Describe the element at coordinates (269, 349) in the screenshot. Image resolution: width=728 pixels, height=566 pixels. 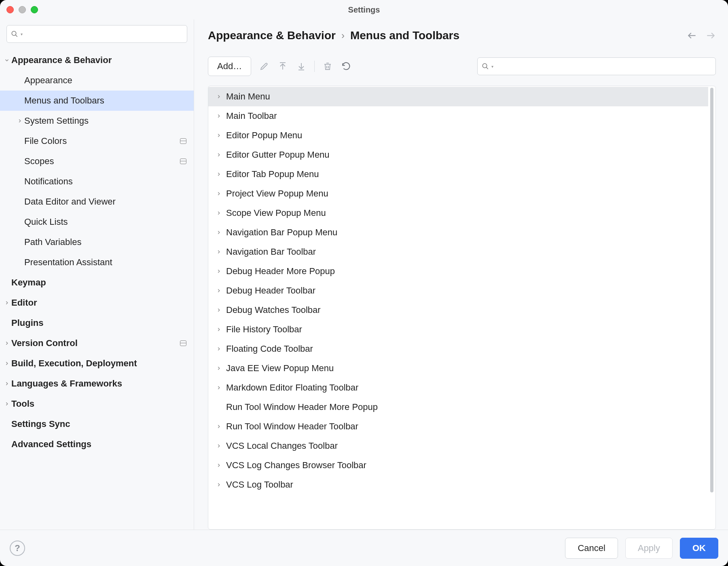
I see `menu-tree-item-label: Floating Code Toolbar` at that location.